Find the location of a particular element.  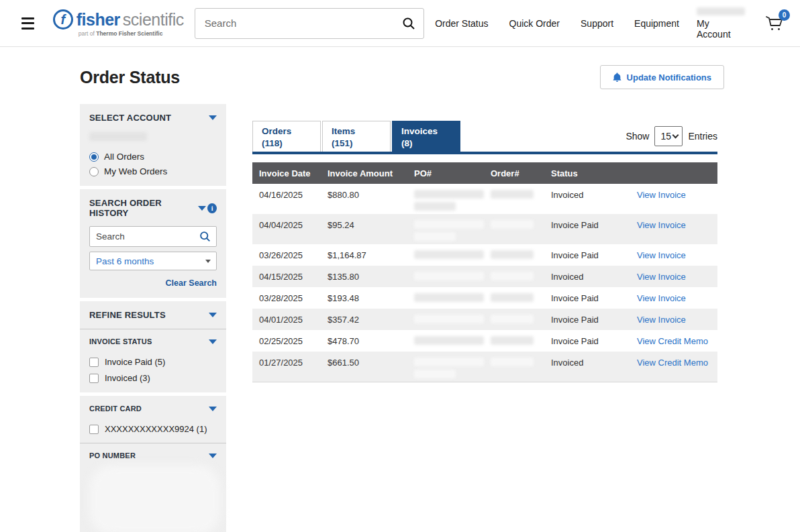

table-row: 03/28/2025 $193.48 Invoice Paid View Inv… is located at coordinates (485, 298).